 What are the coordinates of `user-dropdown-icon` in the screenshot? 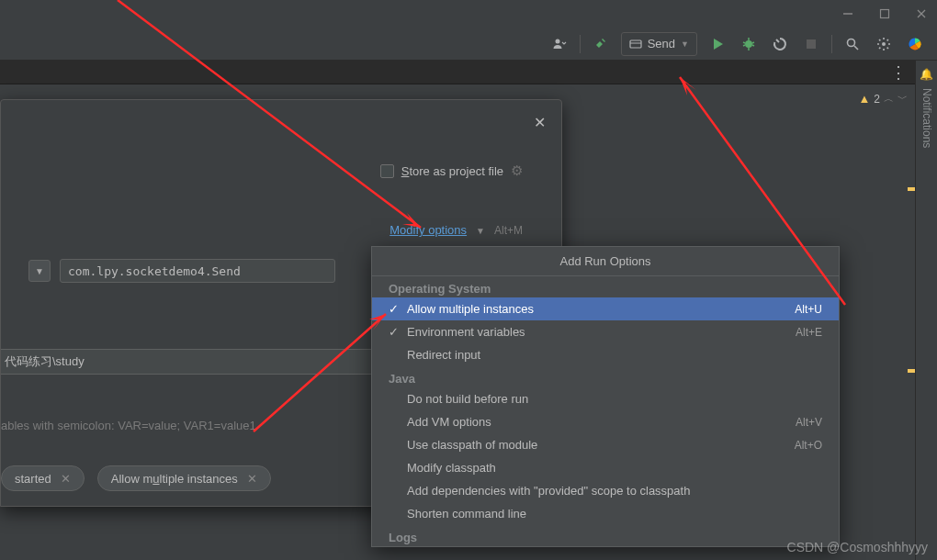 It's located at (559, 44).